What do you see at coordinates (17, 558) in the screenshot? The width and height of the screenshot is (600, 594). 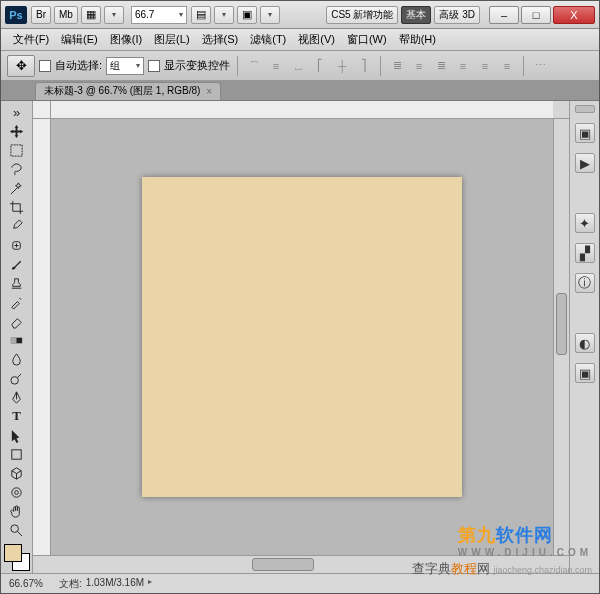 I see `color-swatches` at bounding box center [17, 558].